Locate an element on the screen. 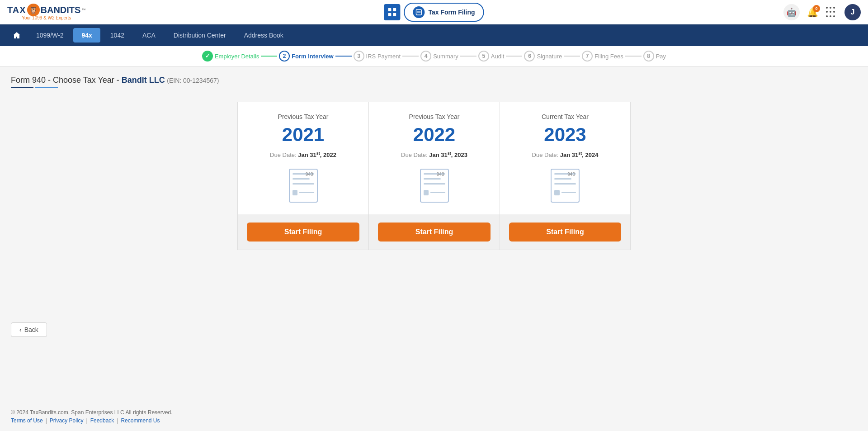  card-3-footer: Start Filing is located at coordinates (565, 232).